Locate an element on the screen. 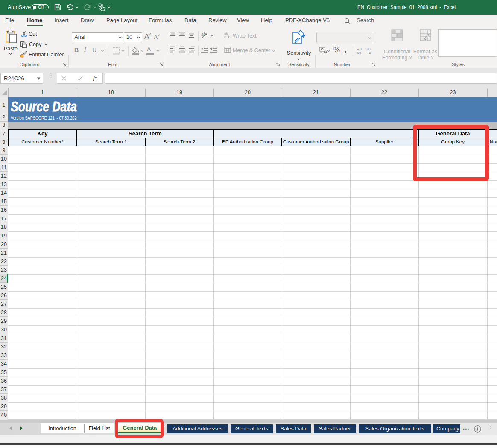 Image resolution: width=497 pixels, height=448 pixels. svg-text: ab is located at coordinates (204, 34).